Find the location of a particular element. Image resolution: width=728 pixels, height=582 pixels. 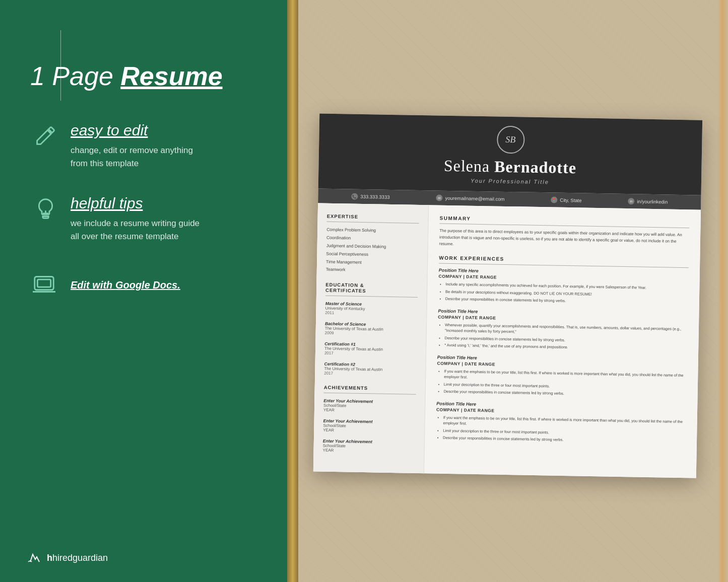

edu-entry: Master of Science University of Kentucky… is located at coordinates (371, 309).